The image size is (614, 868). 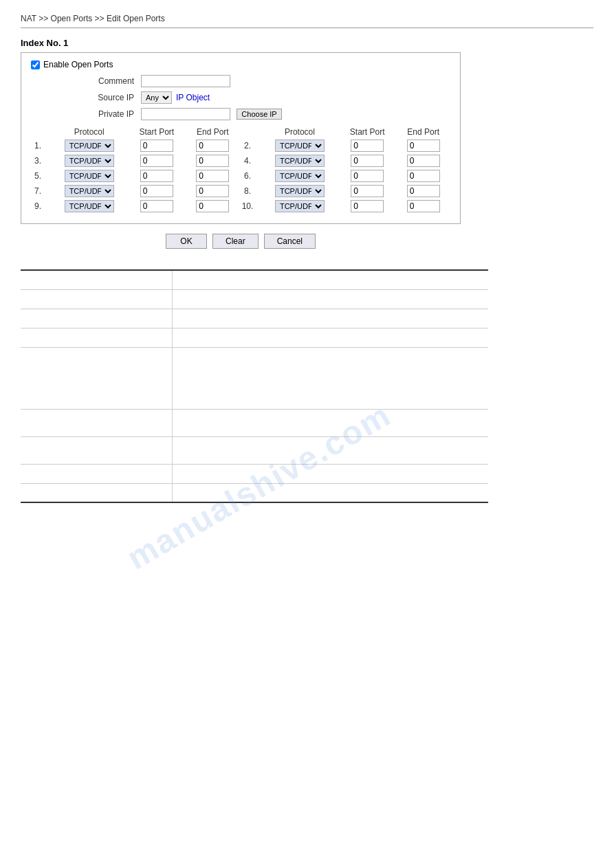 I want to click on table-row: 9. TCP/UDPTCPUDPICMP 10. TCP/UDPTCPUDPIC…, so click(x=241, y=206).